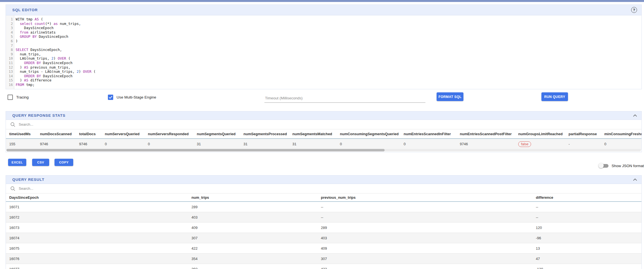 The width and height of the screenshot is (644, 269). Describe the element at coordinates (56, 134) in the screenshot. I see `stats-column-header: numDocsScanned` at that location.